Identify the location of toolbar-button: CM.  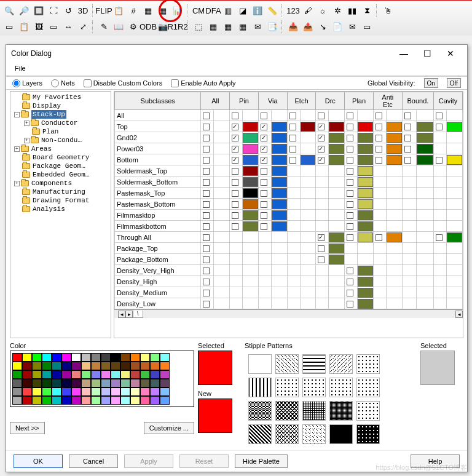
(199, 10).